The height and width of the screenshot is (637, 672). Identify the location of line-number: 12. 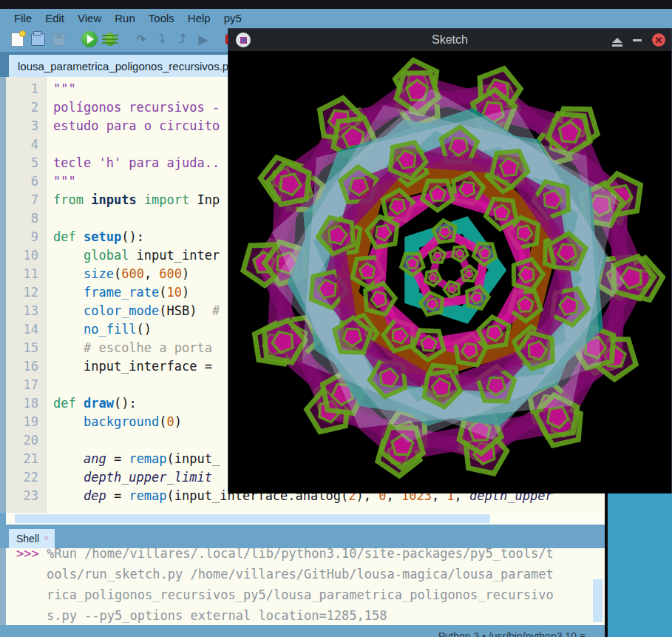
(27, 293).